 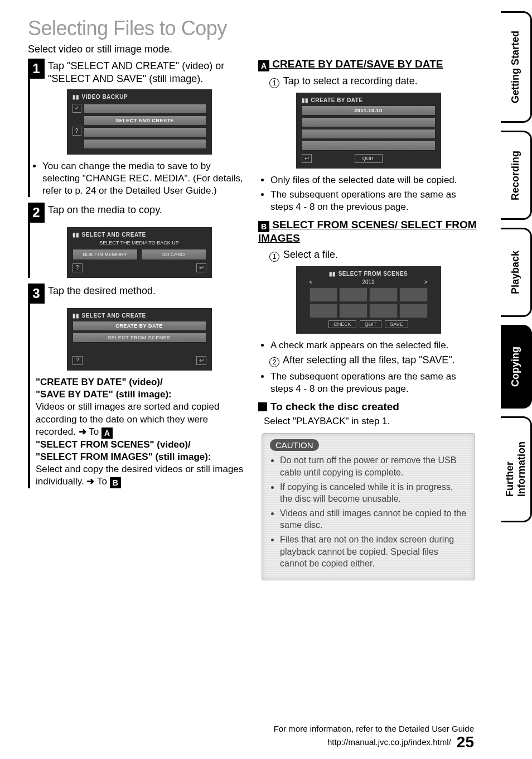 I want to click on next-icon: >, so click(x=426, y=282).